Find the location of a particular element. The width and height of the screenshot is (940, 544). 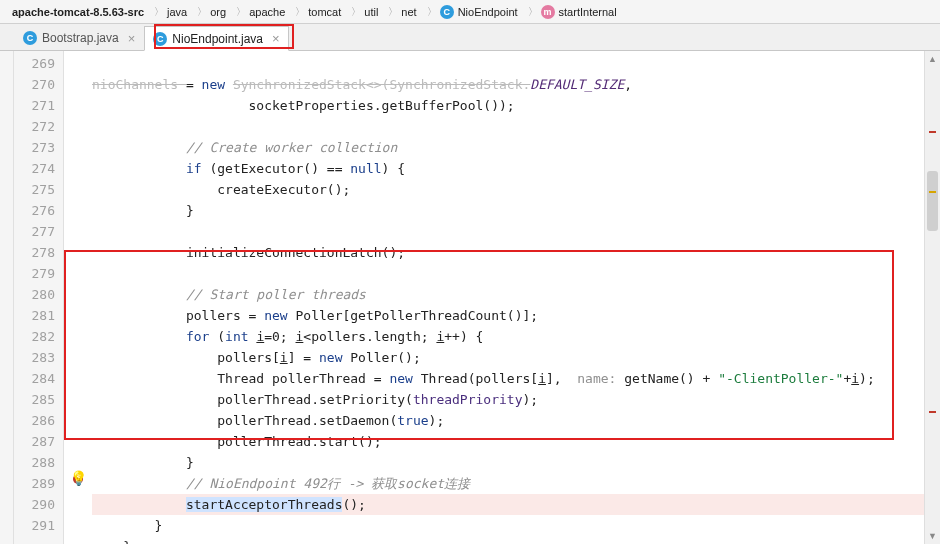

scroll-down-icon: ▼ is located at coordinates (932, 536).